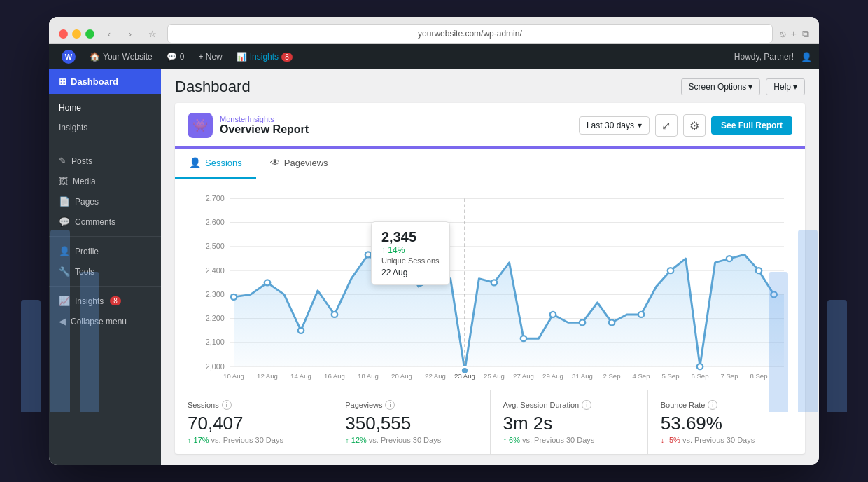  Describe the element at coordinates (69, 57) in the screenshot. I see `wp-logo-text: W` at that location.